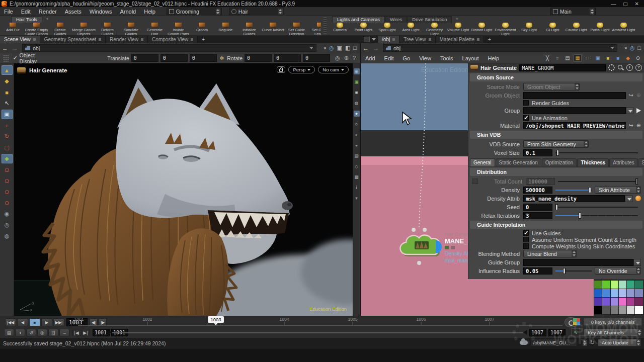 The width and height of the screenshot is (644, 362). I want to click on display-toggle-icon: ▣, so click(357, 82).